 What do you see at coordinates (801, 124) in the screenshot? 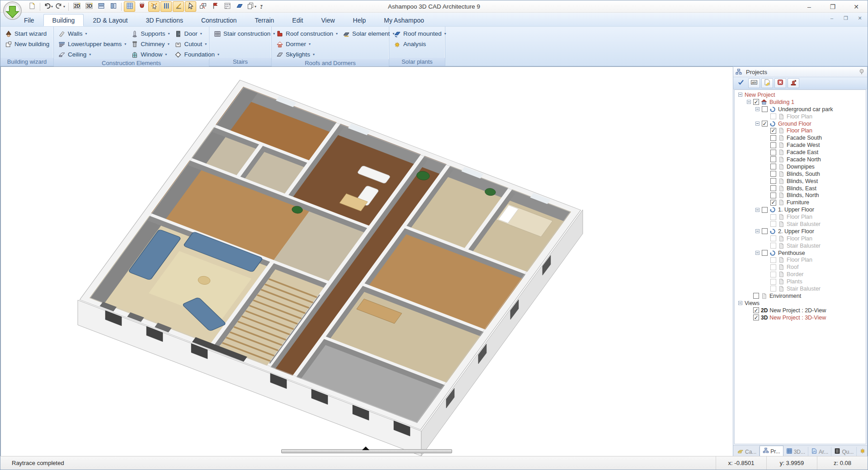
I see `tree-item-ground-floor: Ground Floor` at bounding box center [801, 124].